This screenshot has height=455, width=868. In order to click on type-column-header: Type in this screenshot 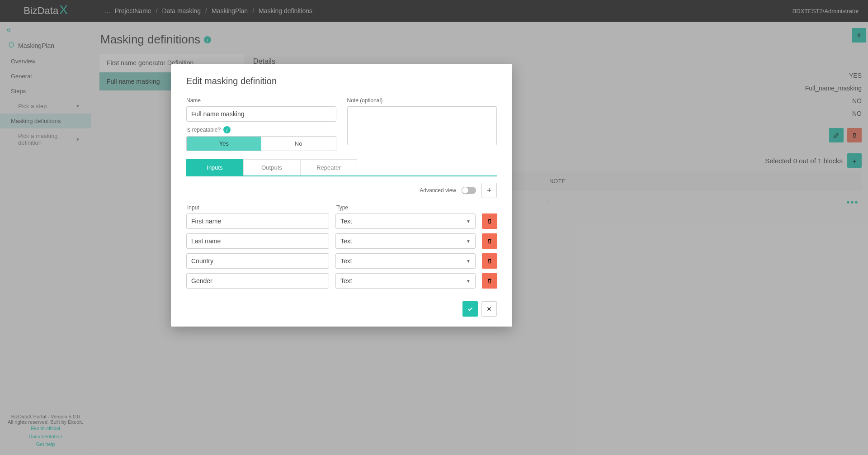, I will do `click(342, 208)`.